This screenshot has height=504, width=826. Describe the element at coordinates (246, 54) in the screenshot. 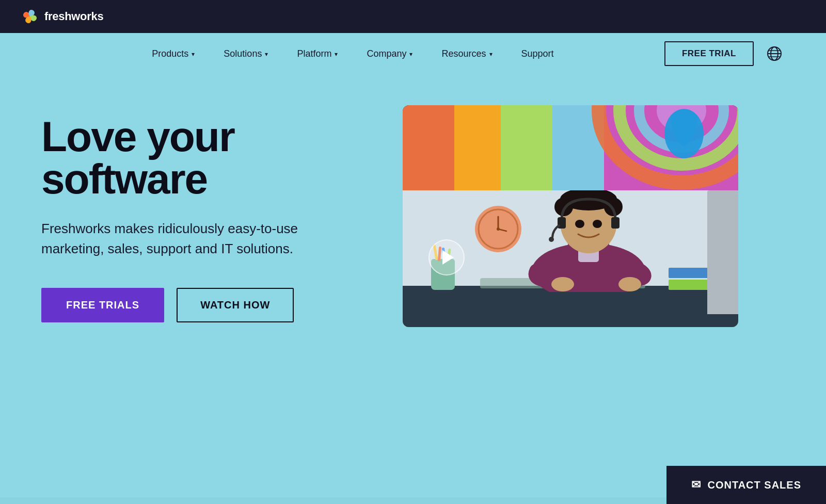

I see `nav-item-solutions: Solutions ▾` at that location.